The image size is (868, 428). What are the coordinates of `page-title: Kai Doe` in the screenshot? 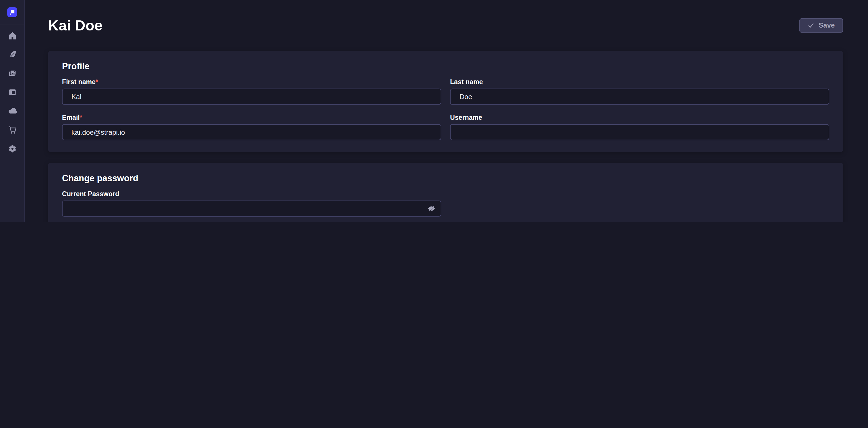 It's located at (75, 26).